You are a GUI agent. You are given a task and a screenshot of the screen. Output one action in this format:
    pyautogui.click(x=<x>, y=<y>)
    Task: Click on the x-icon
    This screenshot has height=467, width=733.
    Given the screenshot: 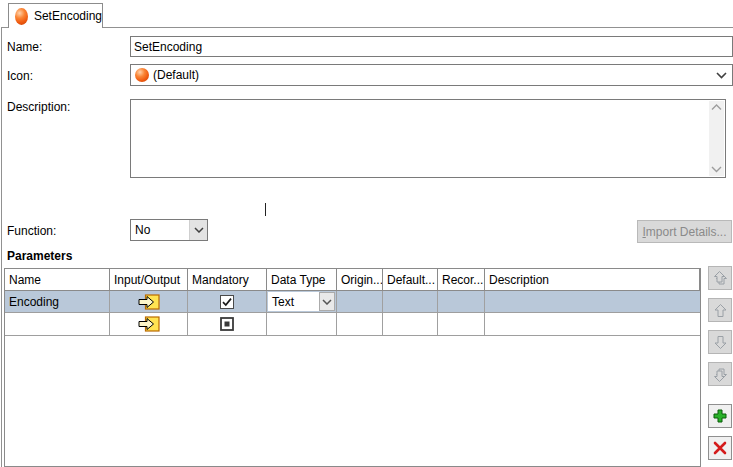 What is the action you would take?
    pyautogui.click(x=720, y=448)
    